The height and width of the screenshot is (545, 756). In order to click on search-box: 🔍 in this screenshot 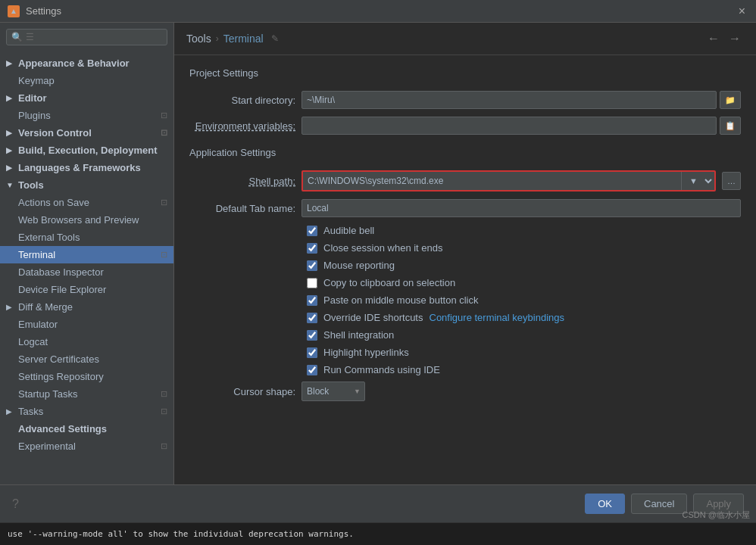, I will do `click(86, 37)`.